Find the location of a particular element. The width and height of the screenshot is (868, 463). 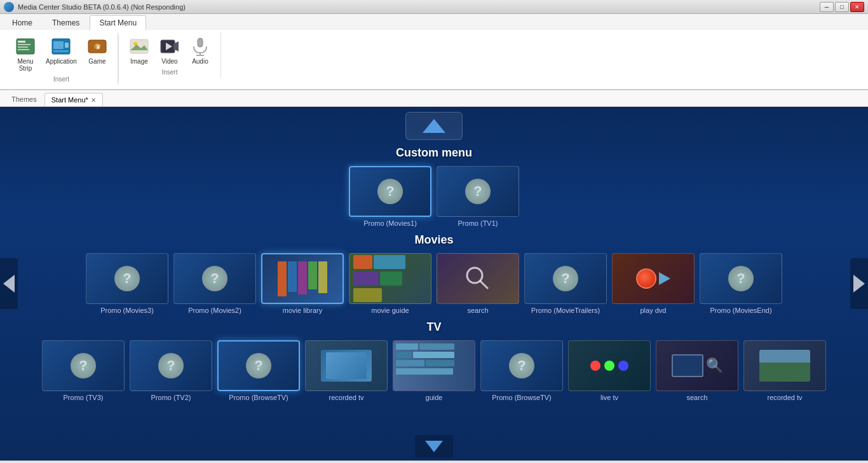

ribbon-group-items-2: Image Video is located at coordinates (170, 51).